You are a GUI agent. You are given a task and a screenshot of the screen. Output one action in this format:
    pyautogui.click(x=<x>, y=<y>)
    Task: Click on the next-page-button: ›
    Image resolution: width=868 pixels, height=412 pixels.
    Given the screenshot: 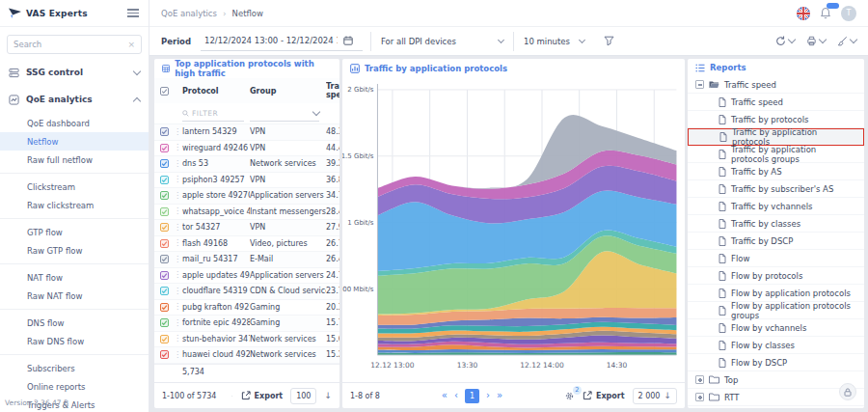 What is the action you would take?
    pyautogui.click(x=488, y=396)
    